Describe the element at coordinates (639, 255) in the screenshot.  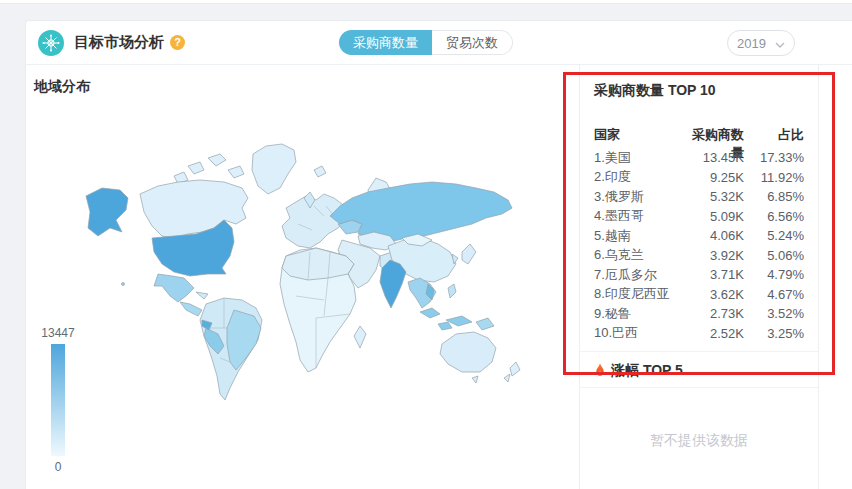
I see `cell-country: 6.乌克兰` at that location.